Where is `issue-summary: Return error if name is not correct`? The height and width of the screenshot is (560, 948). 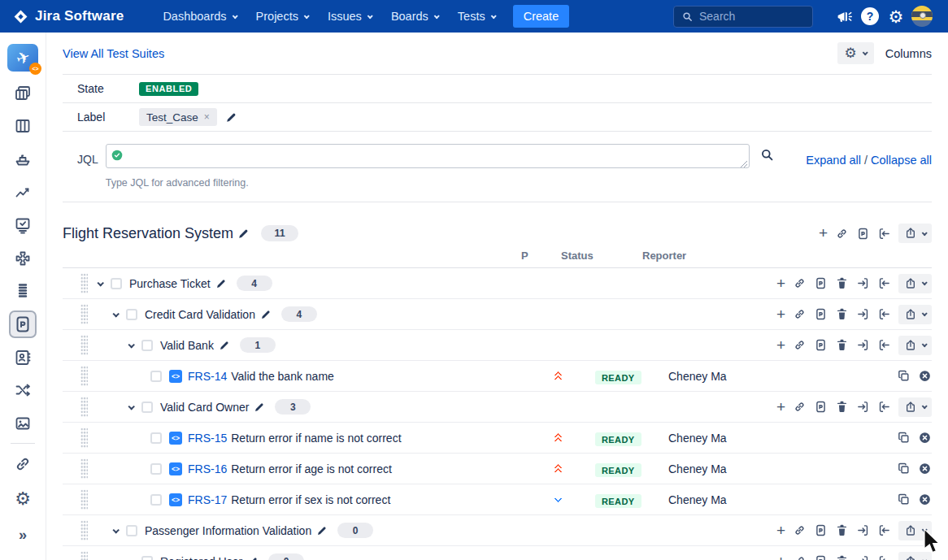
issue-summary: Return error if name is not correct is located at coordinates (315, 438).